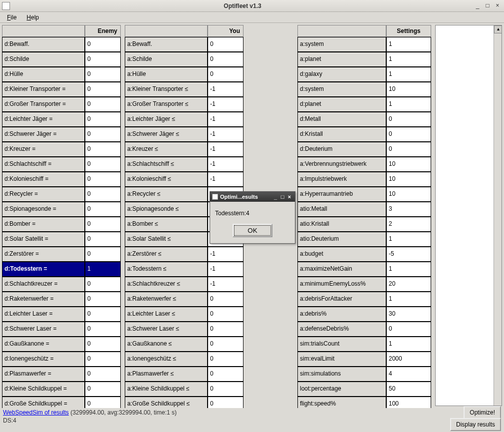 This screenshot has width=504, height=432. Describe the element at coordinates (364, 224) in the screenshot. I see `settings-row: atio:Kristall2` at that location.